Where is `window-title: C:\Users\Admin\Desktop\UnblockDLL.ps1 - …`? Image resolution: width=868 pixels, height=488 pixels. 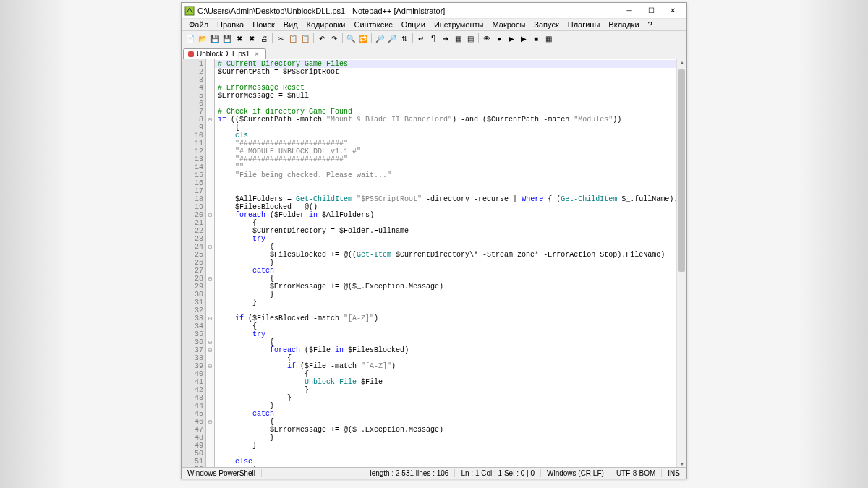 window-title: C:\Users\Admin\Desktop\UnblockDLL.ps1 - … is located at coordinates (408, 11).